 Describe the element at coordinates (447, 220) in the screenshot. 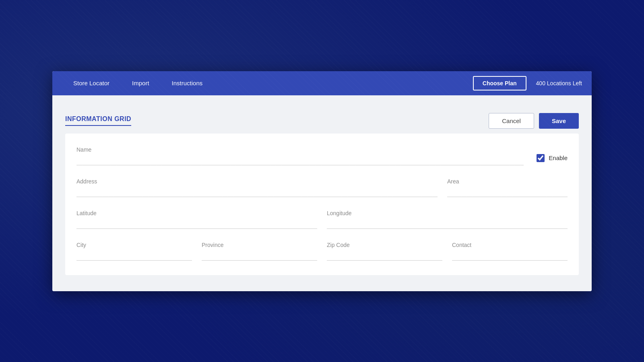

I see `longitude-field: Longitude` at that location.